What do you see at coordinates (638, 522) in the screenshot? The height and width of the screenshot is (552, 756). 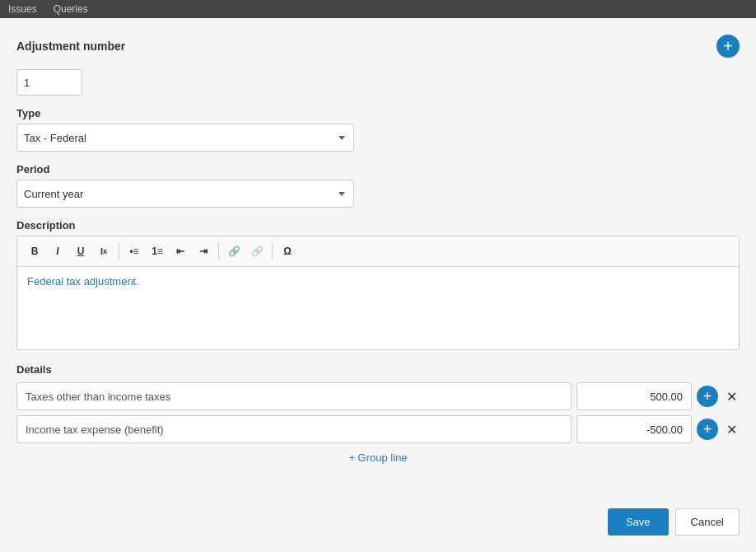 I see `save-button: Save` at bounding box center [638, 522].